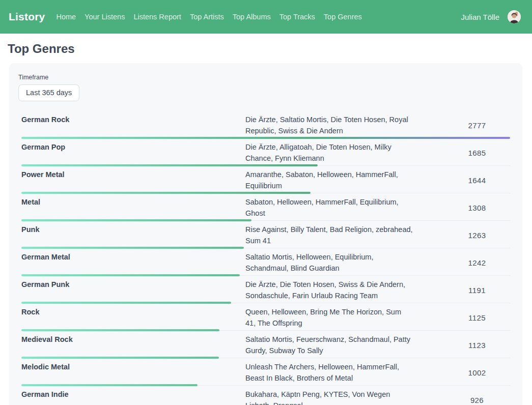 The height and width of the screenshot is (405, 532). I want to click on nav-item-top-tracks: Top Tracks, so click(297, 17).